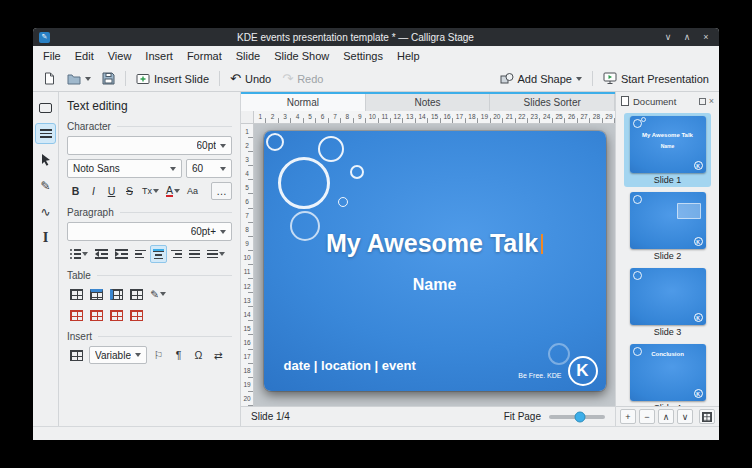 This screenshot has width=752, height=468. Describe the element at coordinates (656, 78) in the screenshot. I see `start-presentation-button: Start Presentation` at that location.